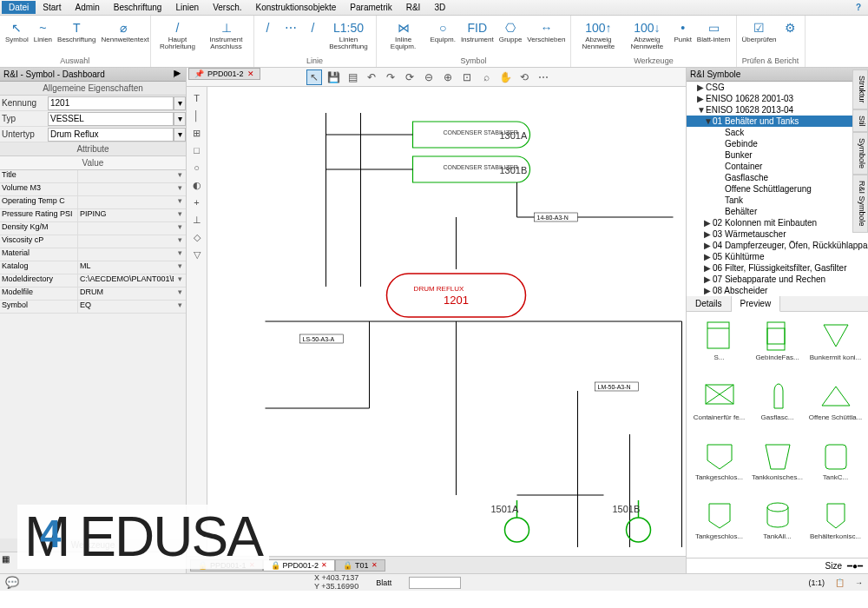 This screenshot has height=608, width=868. Describe the element at coordinates (647, 35) in the screenshot. I see `ribbon-abzweig-nennweite: 100↓Abzweig Nennweite` at that location.